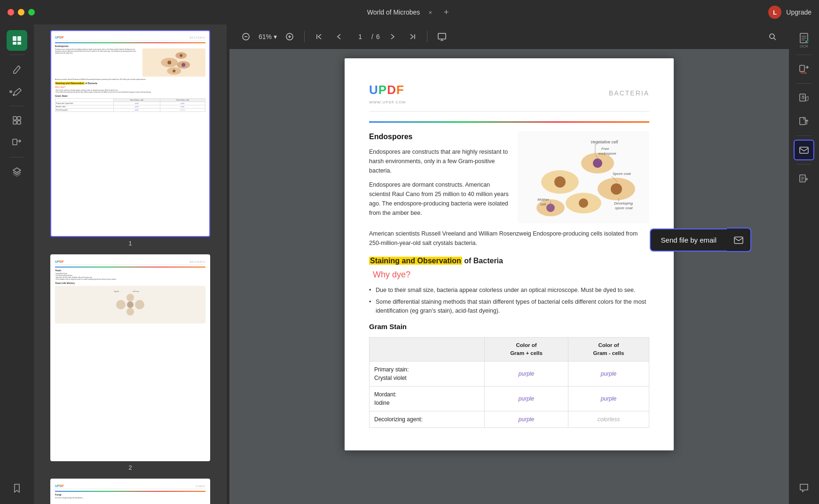 This screenshot has width=819, height=504. I want to click on updf-logo-sub: WWW.UPDF.COM, so click(387, 102).